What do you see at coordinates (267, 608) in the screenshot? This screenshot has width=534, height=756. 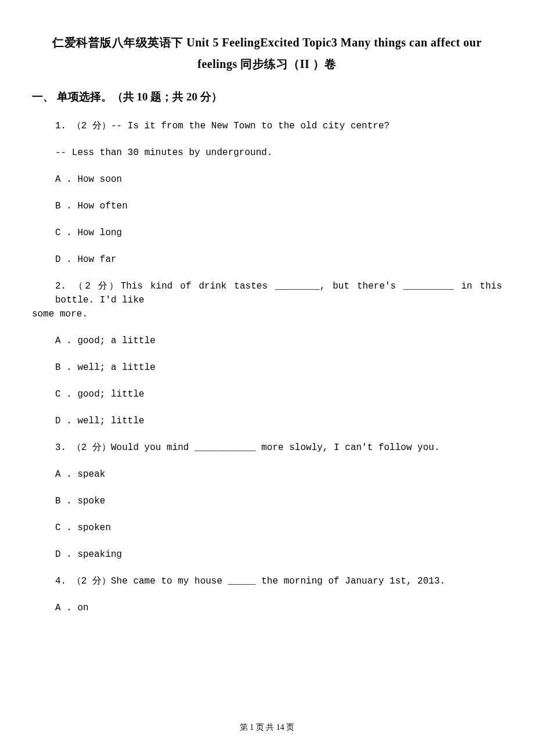 I see `q4-option-a: A . on` at bounding box center [267, 608].